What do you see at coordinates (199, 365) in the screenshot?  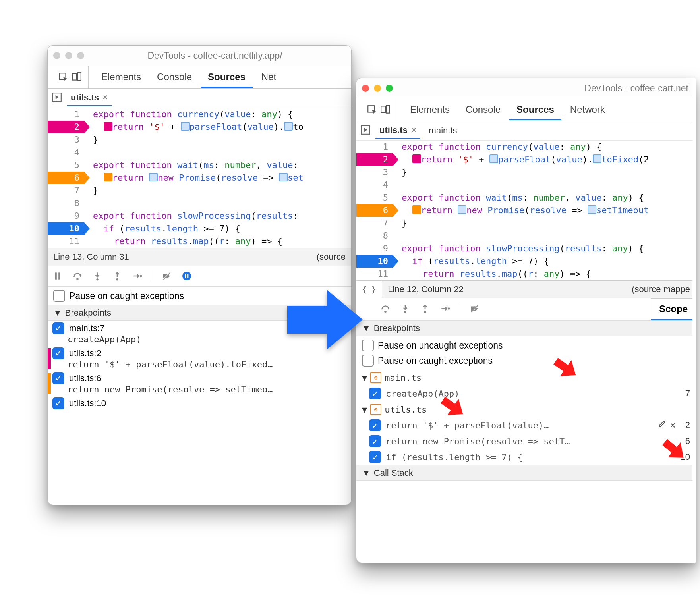 I see `breakpoint-code: return '$' + parseFloat(value).toFixed…` at bounding box center [199, 365].